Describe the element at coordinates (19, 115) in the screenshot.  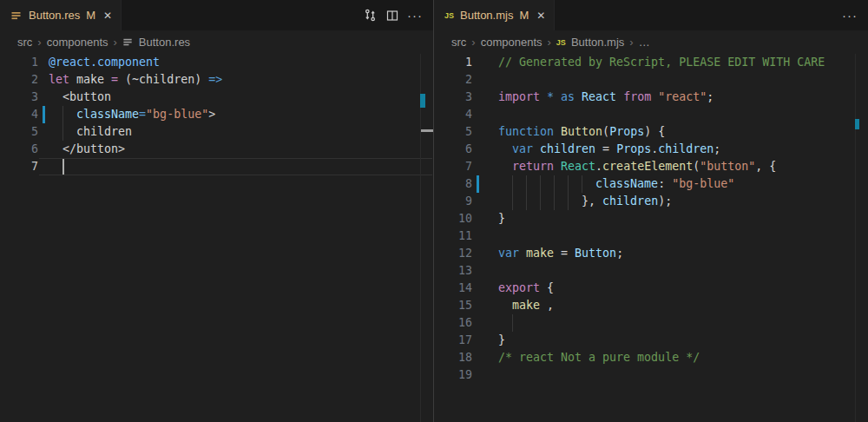
I see `line-number: 4` at that location.